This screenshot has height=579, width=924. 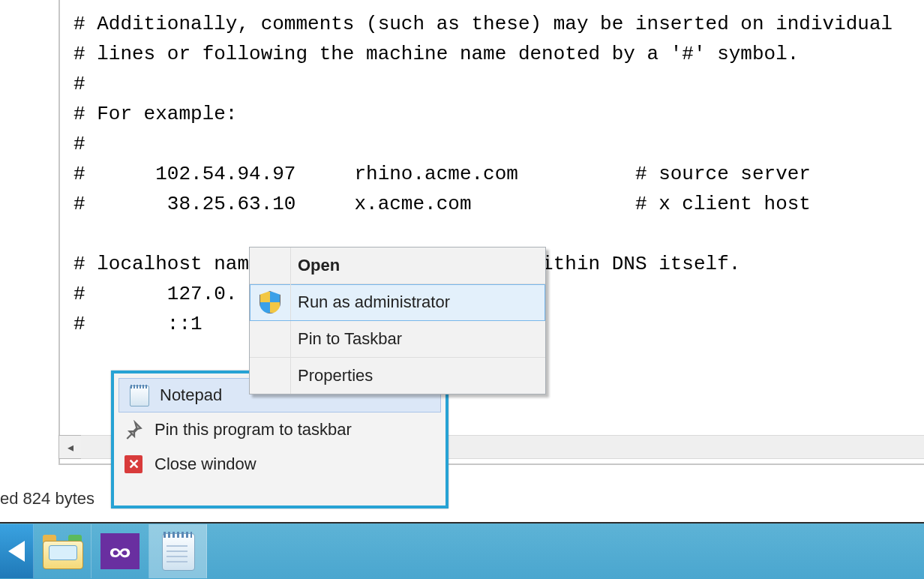 What do you see at coordinates (270, 302) in the screenshot?
I see `uac-shield-icon` at bounding box center [270, 302].